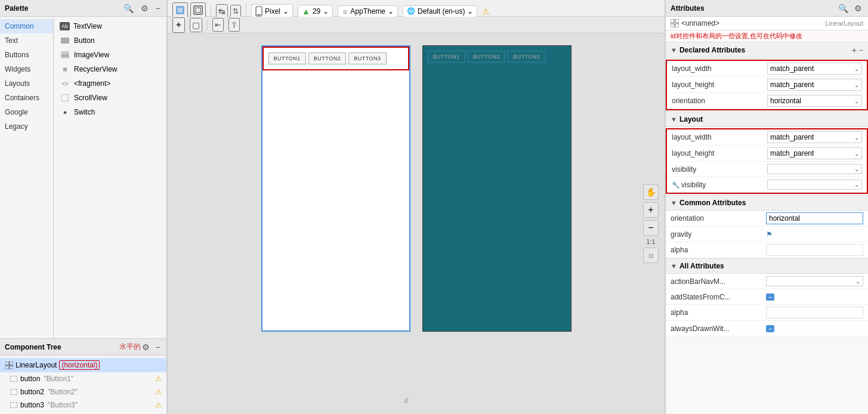 The width and height of the screenshot is (868, 414). Describe the element at coordinates (857, 154) in the screenshot. I see `layout-height-arrow-l: ⌄` at that location.